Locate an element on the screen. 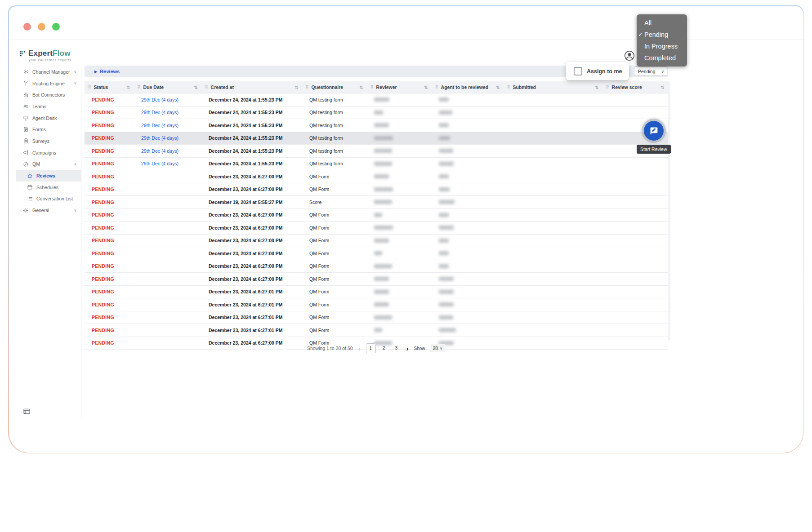 This screenshot has height=532, width=812. window-minimize-button is located at coordinates (41, 27).